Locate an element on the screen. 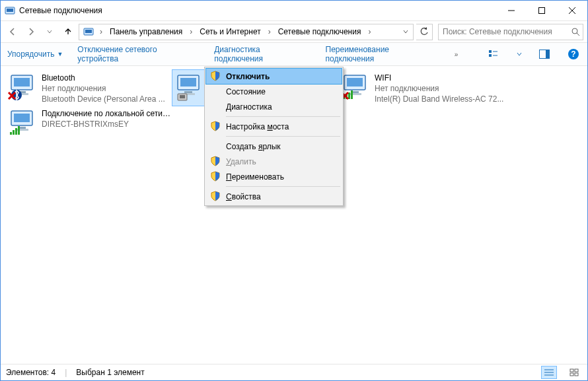 This screenshot has width=588, height=381. command-bar: Упорядочить▼ Отключение сетевого устройс… is located at coordinates (294, 54).